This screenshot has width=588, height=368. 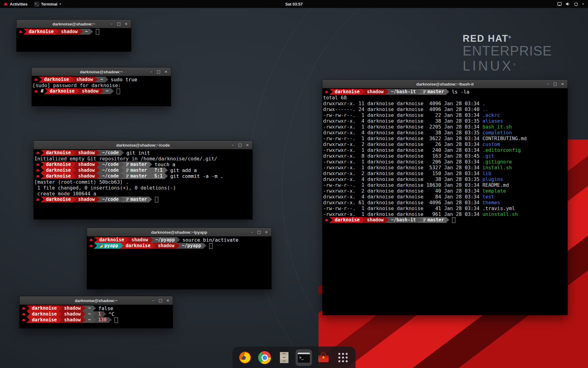 What do you see at coordinates (38, 199) in the screenshot?
I see `redhat-icon` at bounding box center [38, 199].